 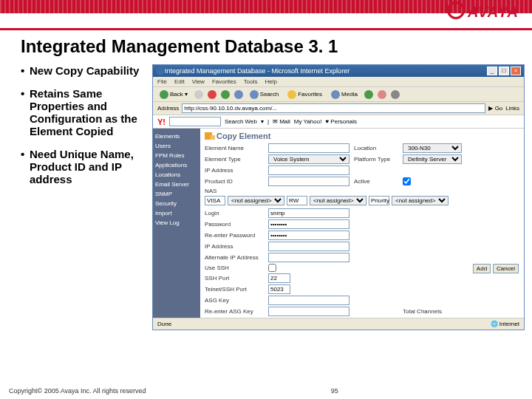 I want to click on label-nas: NAS, so click(x=234, y=191).